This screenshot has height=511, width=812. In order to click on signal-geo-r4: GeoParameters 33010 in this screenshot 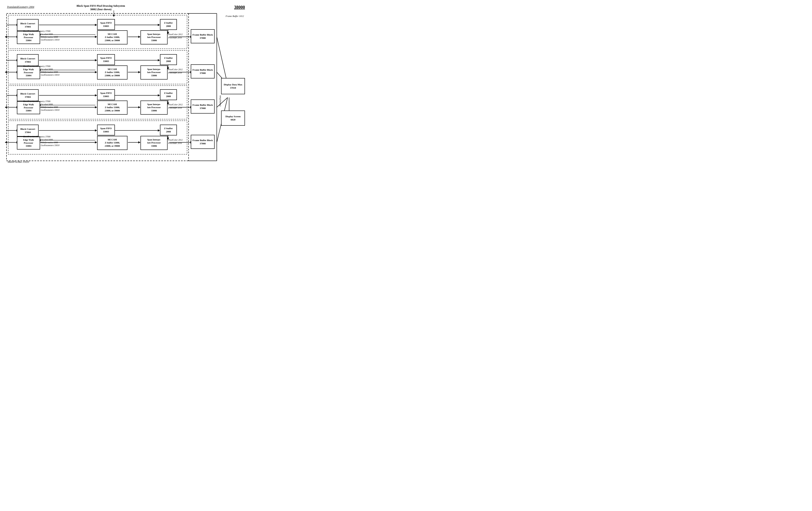, I will do `click(50, 146)`.